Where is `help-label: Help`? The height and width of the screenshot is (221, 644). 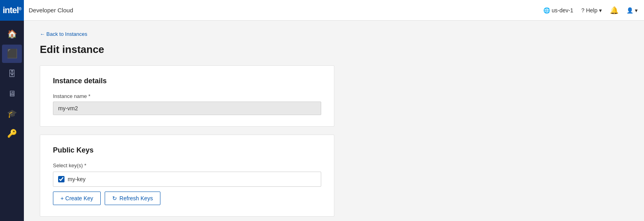 help-label: Help is located at coordinates (591, 10).